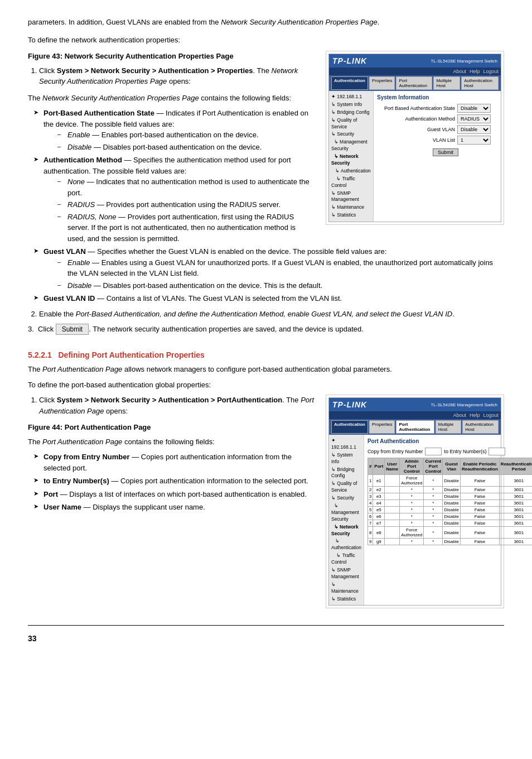 Image resolution: width=532 pixels, height=759 pixels. Describe the element at coordinates (237, 251) in the screenshot. I see `field-gv-desc: — Specifies whether the Guest VLAN is en…` at that location.